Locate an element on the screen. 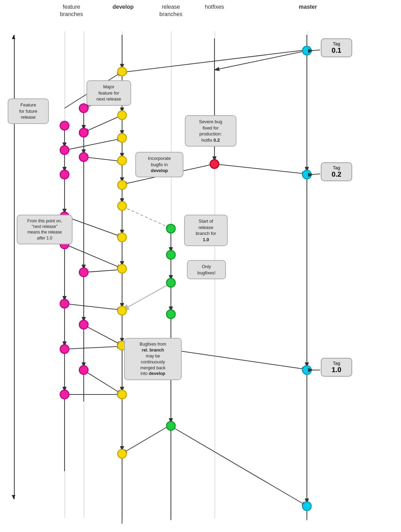  node-feature2-a is located at coordinates (65, 126).